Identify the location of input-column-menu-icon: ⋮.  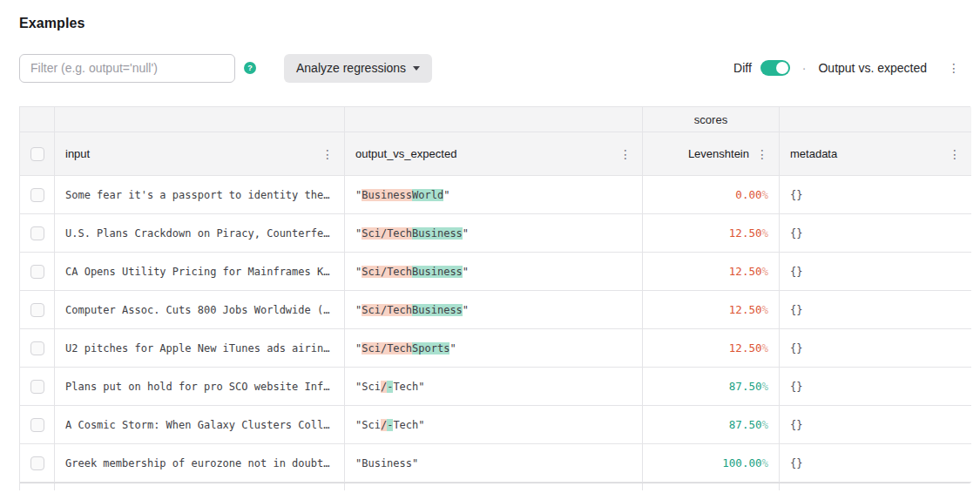
(328, 154).